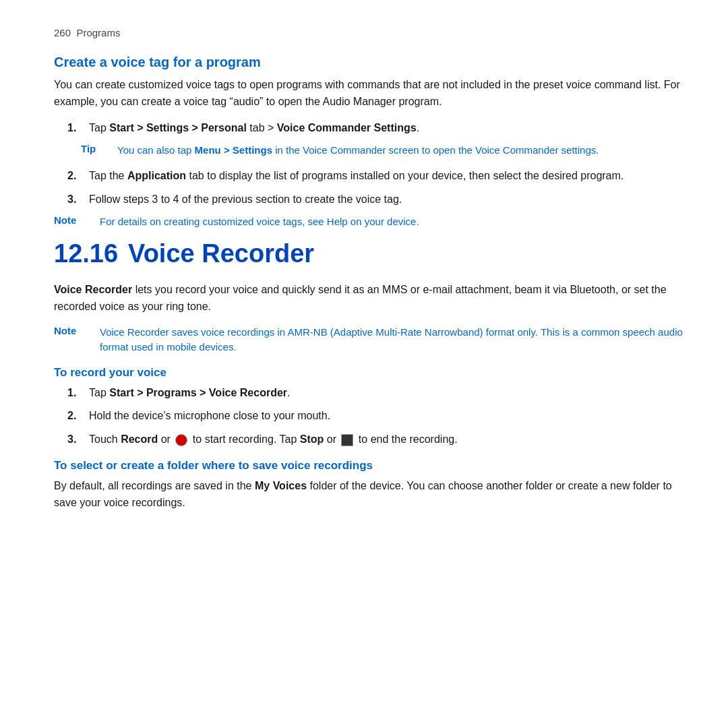  I want to click on voice-recorder-note-text: Voice Recorder saves voice recordings in…, so click(394, 340).